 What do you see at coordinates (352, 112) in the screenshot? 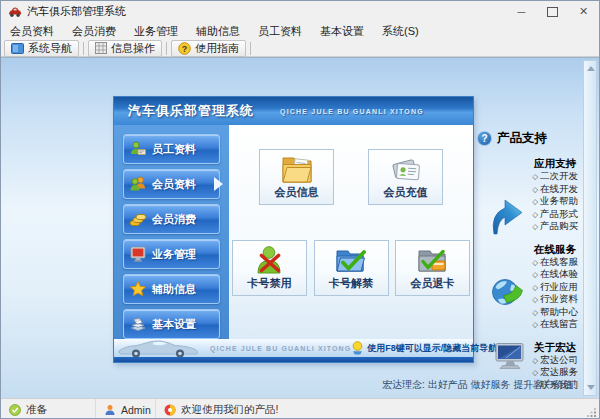
I see `panel-subtitle: QICHE JULE BU GUANLI XITONG` at bounding box center [352, 112].